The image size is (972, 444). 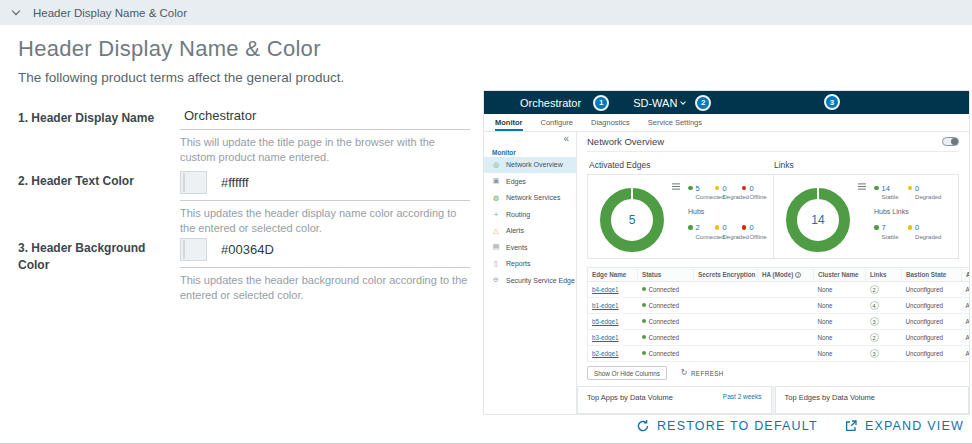 What do you see at coordinates (884, 275) in the screenshot?
I see `col-links: Links` at bounding box center [884, 275].